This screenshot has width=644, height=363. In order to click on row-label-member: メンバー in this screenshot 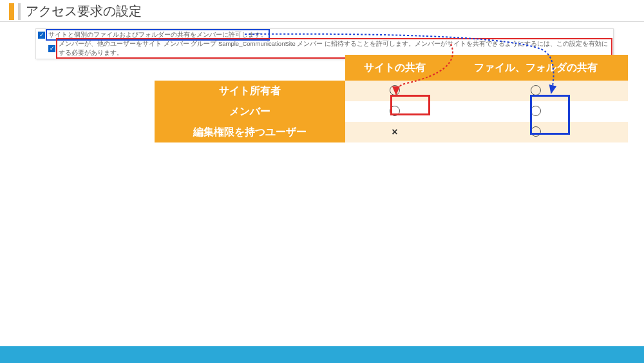, I will do `click(250, 112)`.